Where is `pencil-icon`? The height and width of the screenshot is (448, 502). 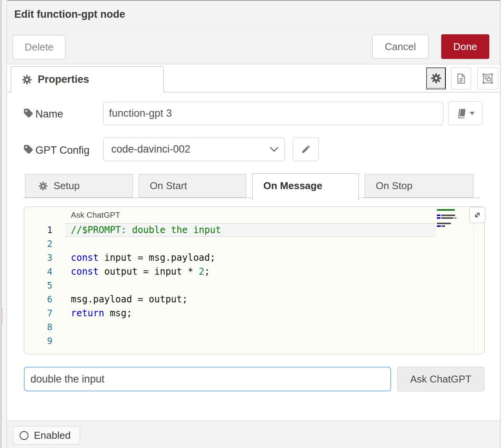
pencil-icon is located at coordinates (306, 149).